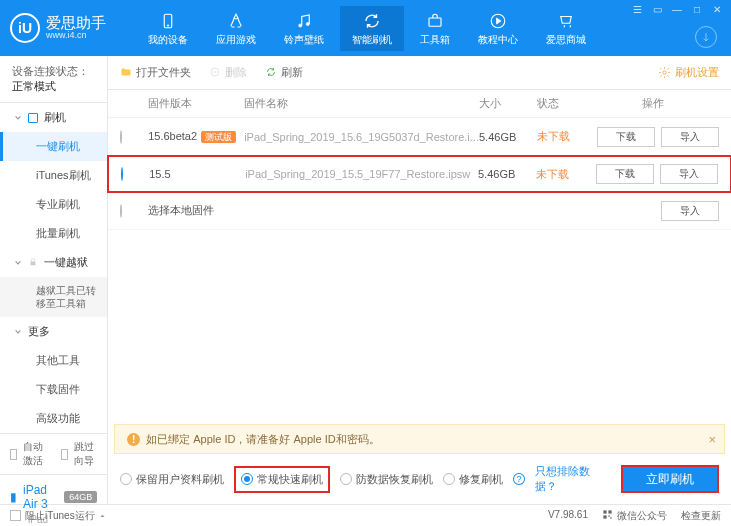  What do you see at coordinates (498, 28) in the screenshot?
I see `nav-tutorials: 教程中心` at bounding box center [498, 28].